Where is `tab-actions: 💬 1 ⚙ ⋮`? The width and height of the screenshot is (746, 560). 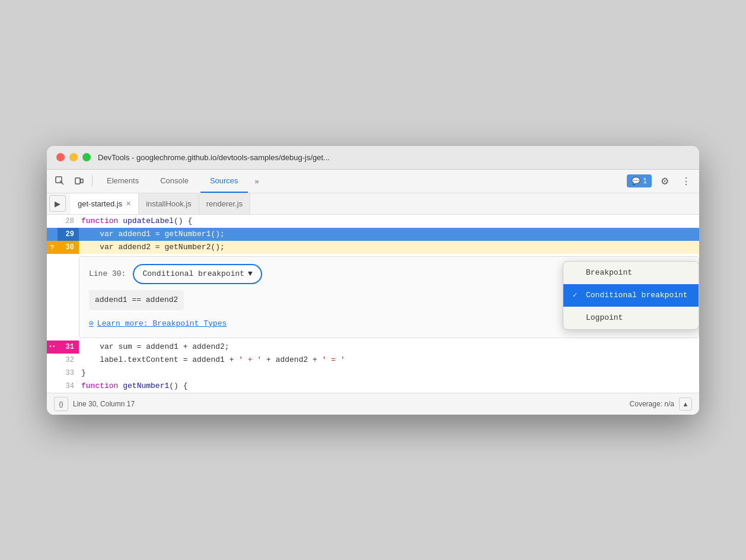 tab-actions: 💬 1 ⚙ ⋮ is located at coordinates (661, 181).